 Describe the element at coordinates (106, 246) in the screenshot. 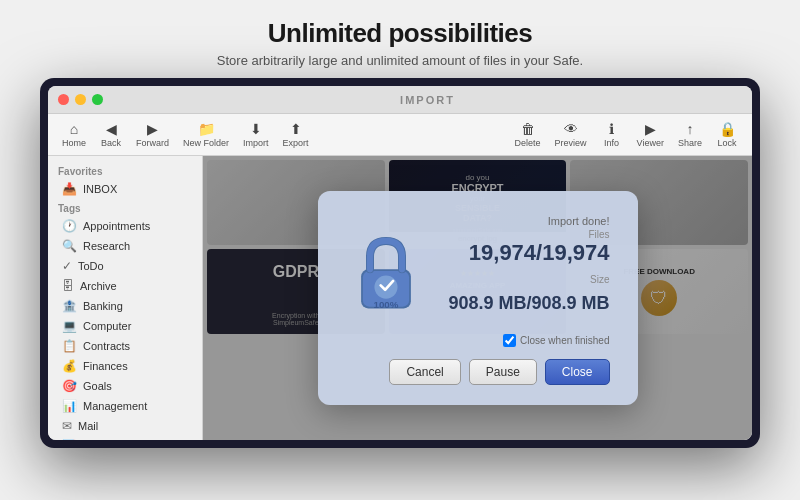

I see `research-label: Research` at that location.